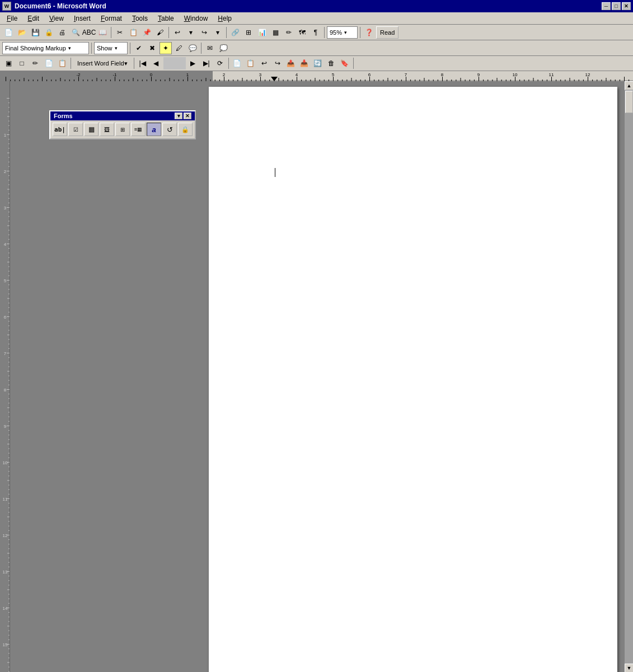 This screenshot has height=672, width=633. What do you see at coordinates (34, 18) in the screenshot?
I see `menu-edit: Edit` at bounding box center [34, 18].